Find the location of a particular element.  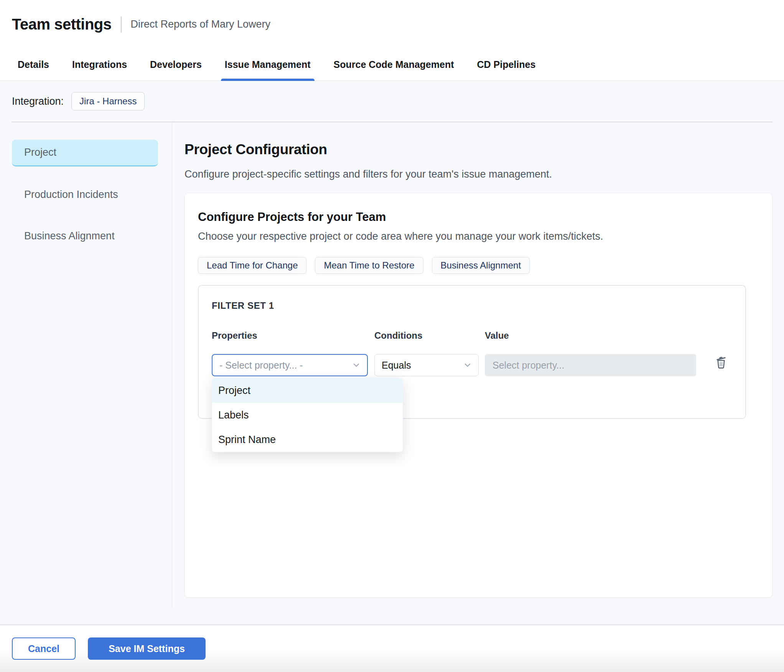

sidebar-item-production-incidents: Production Incidents is located at coordinates (85, 194).